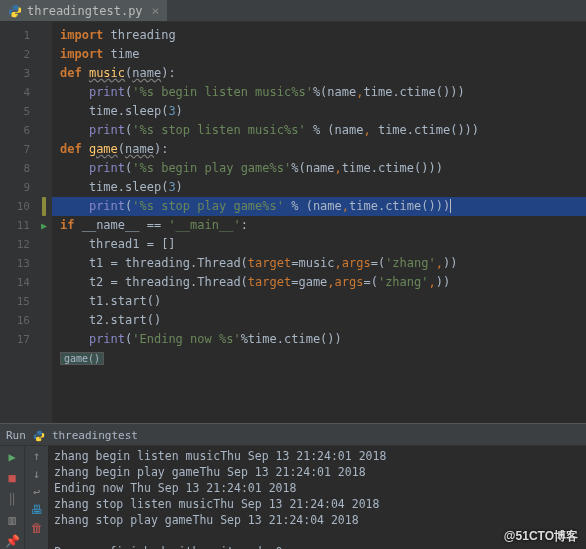  What do you see at coordinates (15, 11) in the screenshot?
I see `python-file-icon` at bounding box center [15, 11].